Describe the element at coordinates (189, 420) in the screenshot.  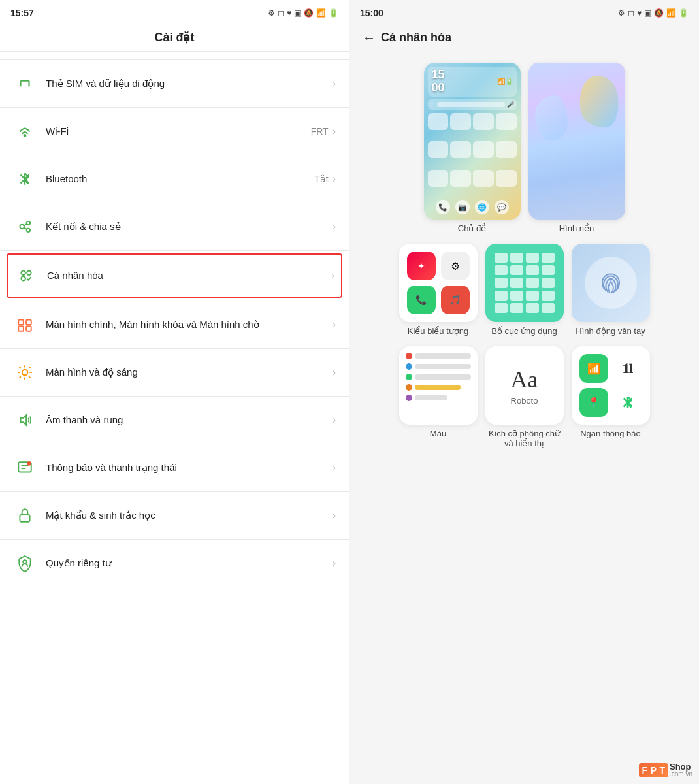
I see `sound-label: Âm thanh và rung` at that location.